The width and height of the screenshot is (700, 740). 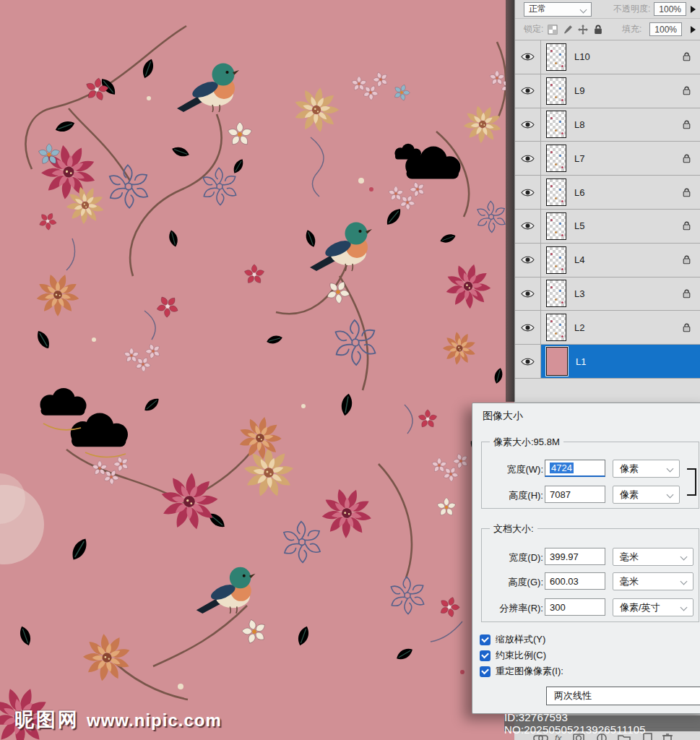 What do you see at coordinates (653, 581) in the screenshot?
I see `doc-height-unit-select: 毫米` at bounding box center [653, 581].